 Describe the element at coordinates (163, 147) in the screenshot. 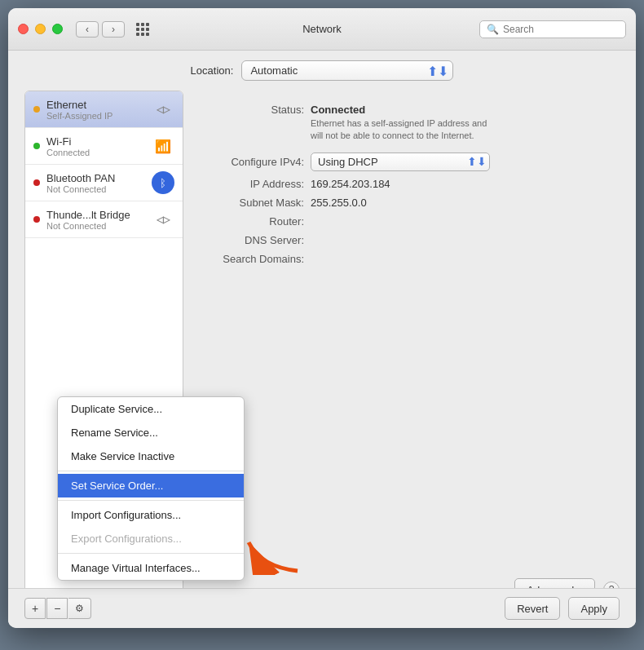

I see `wifi-signal-icon: 📶` at that location.